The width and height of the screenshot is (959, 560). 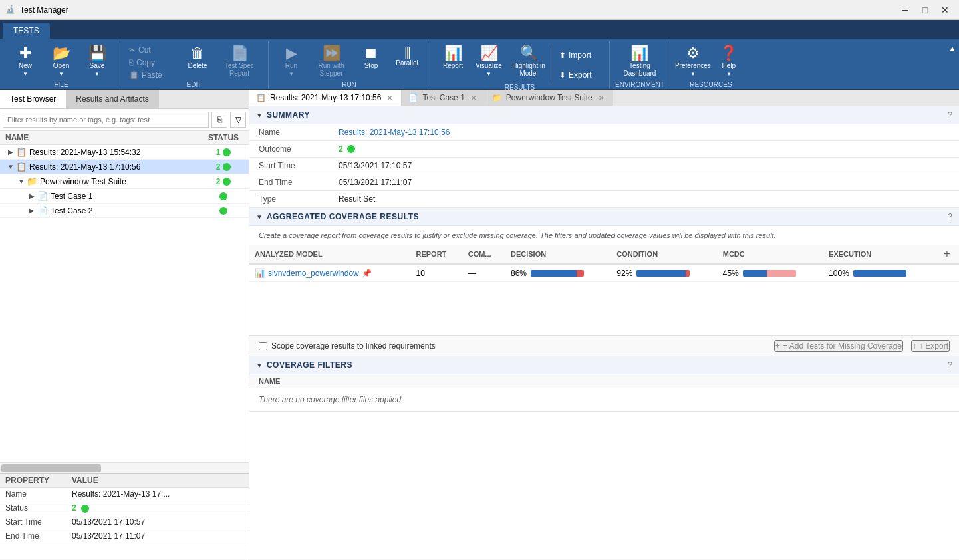 What do you see at coordinates (124, 495) in the screenshot?
I see `property-row-name: Name Results: 2021-May-13 17:...` at bounding box center [124, 495].